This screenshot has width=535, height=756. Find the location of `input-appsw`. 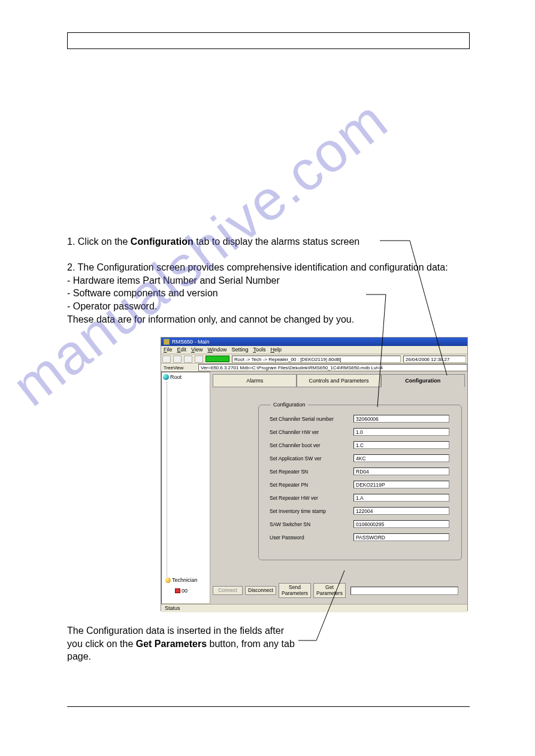

input-appsw is located at coordinates (401, 459).